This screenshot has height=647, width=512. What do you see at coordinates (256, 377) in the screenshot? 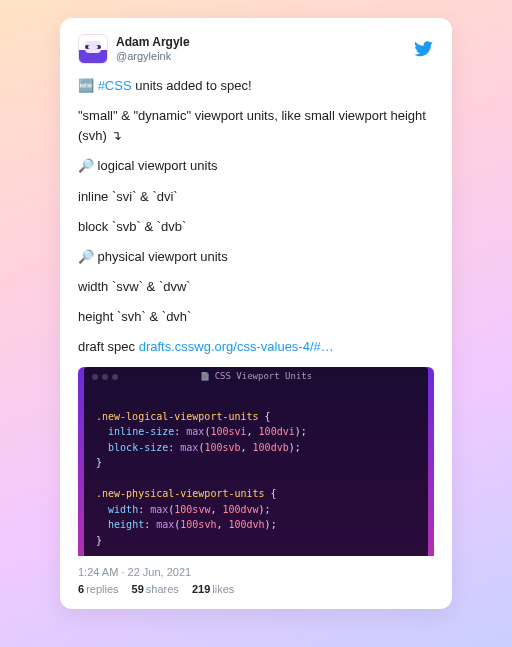
I see `code-titlebar: CSS Viewport Units` at bounding box center [256, 377].